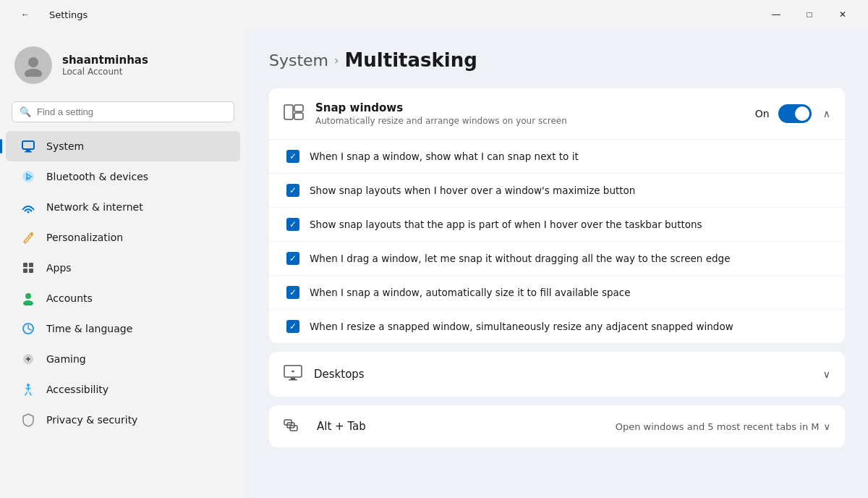  Describe the element at coordinates (557, 191) in the screenshot. I see `snap-option-2: Show snap layouts when I hover over a wi…` at that location.